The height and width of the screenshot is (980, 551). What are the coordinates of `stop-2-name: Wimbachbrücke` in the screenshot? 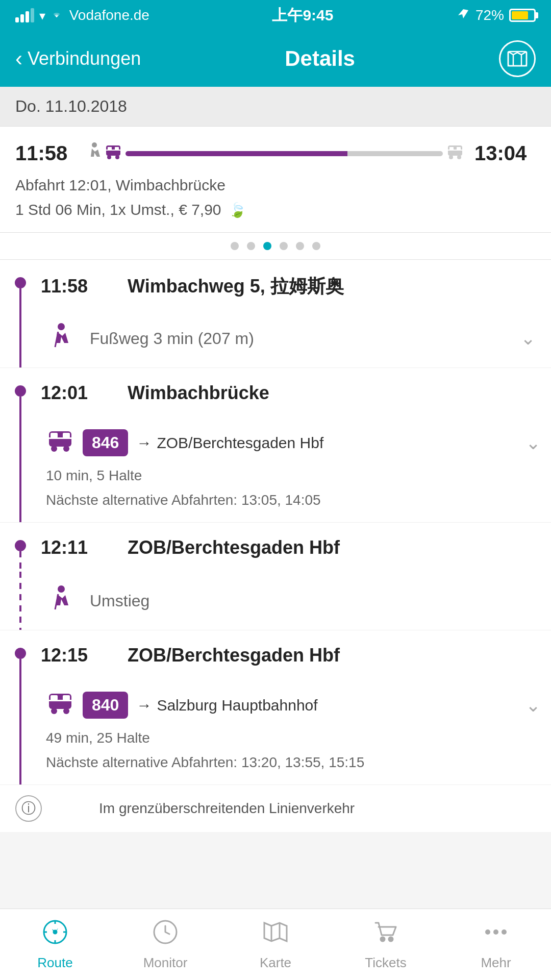 It's located at (198, 393).